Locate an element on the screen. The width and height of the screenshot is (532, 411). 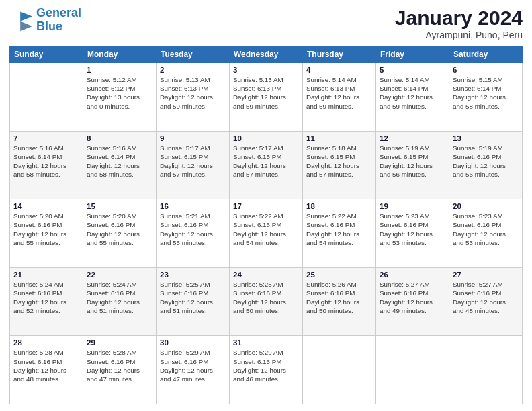
day-info: Sunrise: 5:14 AMSunset: 6:13 PMDaylight:… is located at coordinates (339, 93).